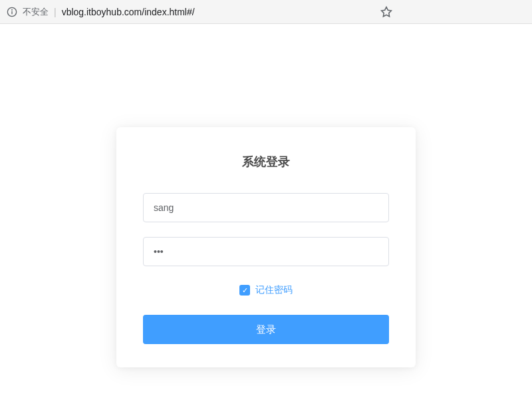  I want to click on remember-label: 记住密码, so click(274, 290).